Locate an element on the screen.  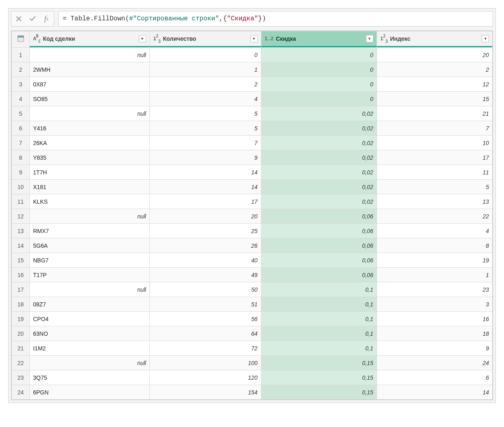
table-row: 30X872012 is located at coordinates (252, 84).